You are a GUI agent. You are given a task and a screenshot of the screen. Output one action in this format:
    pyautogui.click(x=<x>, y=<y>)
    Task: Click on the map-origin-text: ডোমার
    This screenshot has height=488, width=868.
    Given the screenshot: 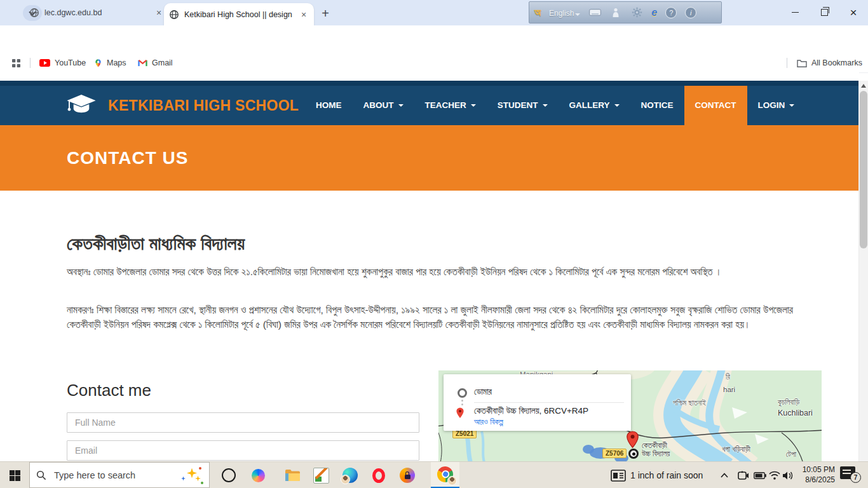 What is the action you would take?
    pyautogui.click(x=483, y=392)
    